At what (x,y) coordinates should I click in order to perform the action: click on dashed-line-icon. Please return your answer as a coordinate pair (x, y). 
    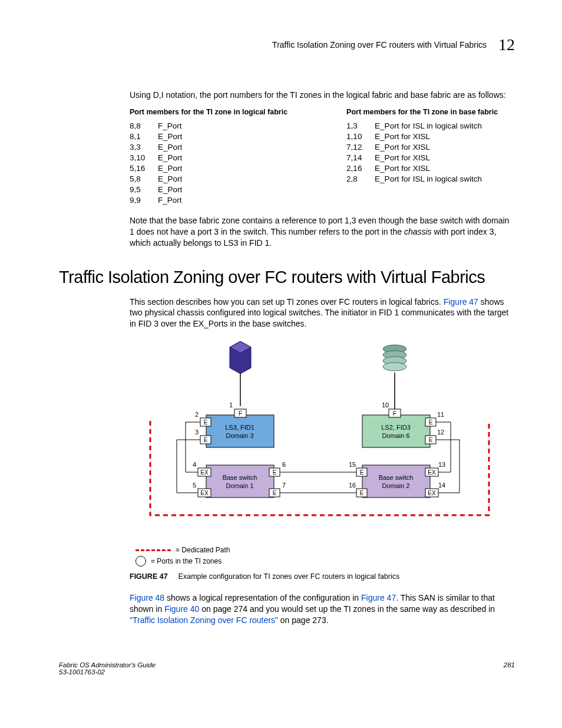
    Looking at the image, I should click on (153, 551).